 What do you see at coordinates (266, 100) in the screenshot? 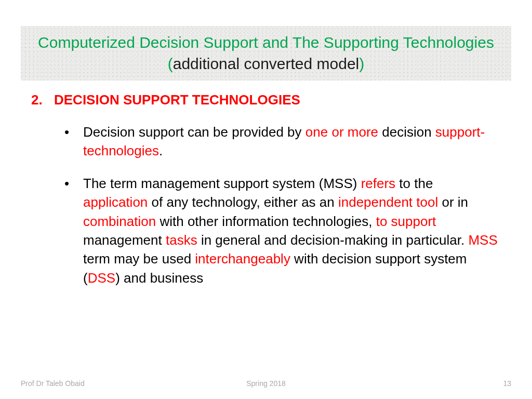
I see `section-header: 2. DECISION SUPPORT TECHNOLOGIES` at bounding box center [266, 100].